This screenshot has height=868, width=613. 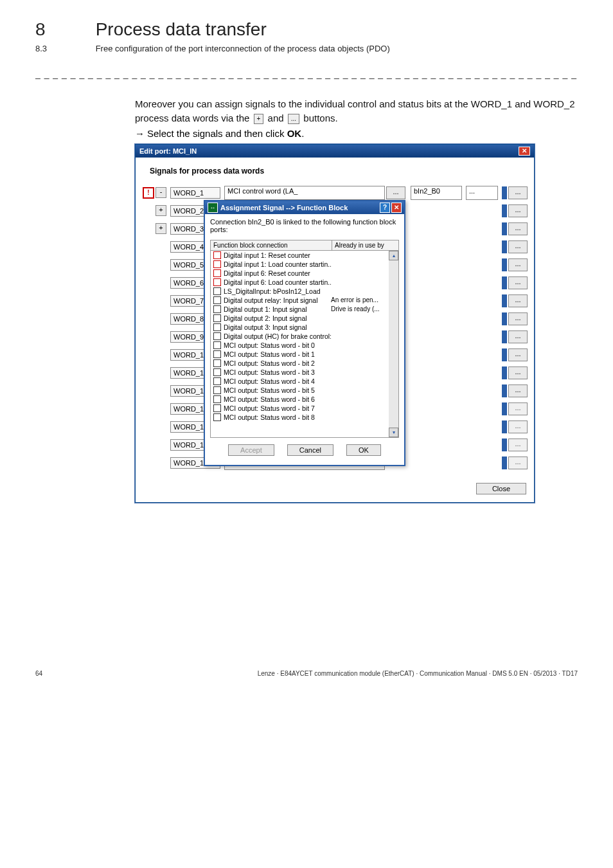 What do you see at coordinates (278, 336) in the screenshot?
I see `item-label: Digital output (HC) for brake control:..…` at bounding box center [278, 336].